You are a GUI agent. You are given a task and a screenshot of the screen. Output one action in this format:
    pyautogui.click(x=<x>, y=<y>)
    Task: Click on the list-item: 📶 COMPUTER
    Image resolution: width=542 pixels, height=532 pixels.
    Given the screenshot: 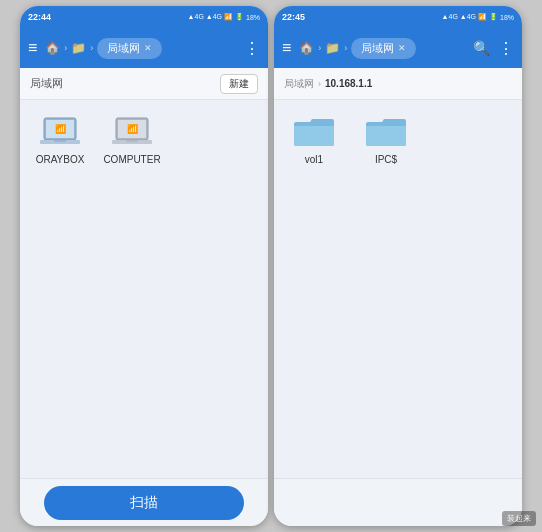 What is the action you would take?
    pyautogui.click(x=132, y=140)
    